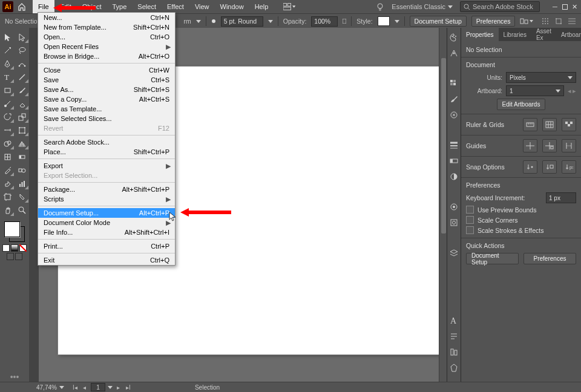 This screenshot has width=581, height=392. Describe the element at coordinates (107, 223) in the screenshot. I see `file-menu-item: Document Color Mode▶` at that location.